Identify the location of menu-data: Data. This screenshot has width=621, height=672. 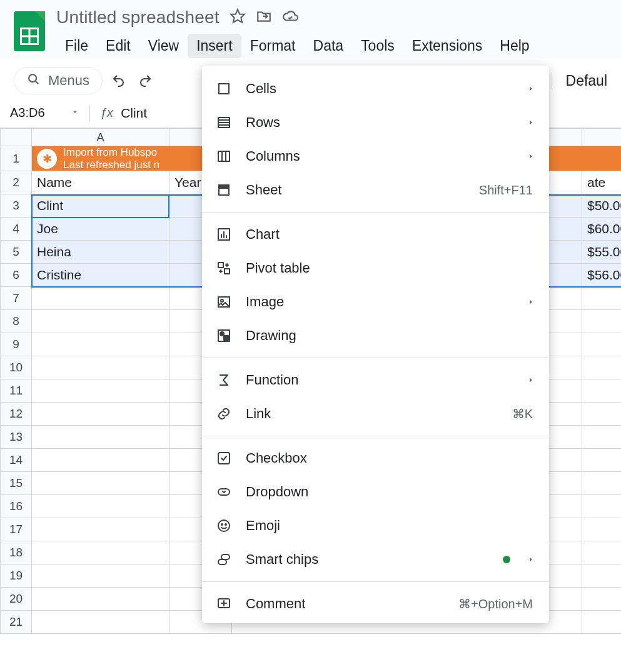
(329, 46).